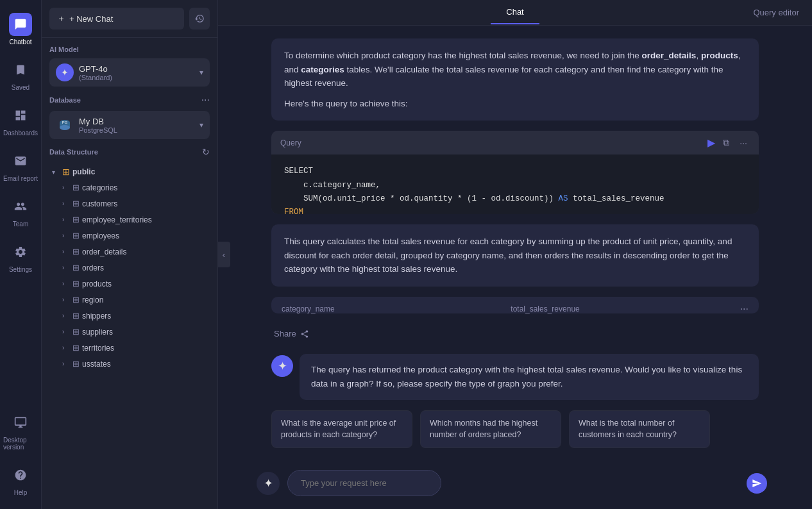  Describe the element at coordinates (135, 300) in the screenshot. I see `tree-row-region: › ⊞ region` at that location.